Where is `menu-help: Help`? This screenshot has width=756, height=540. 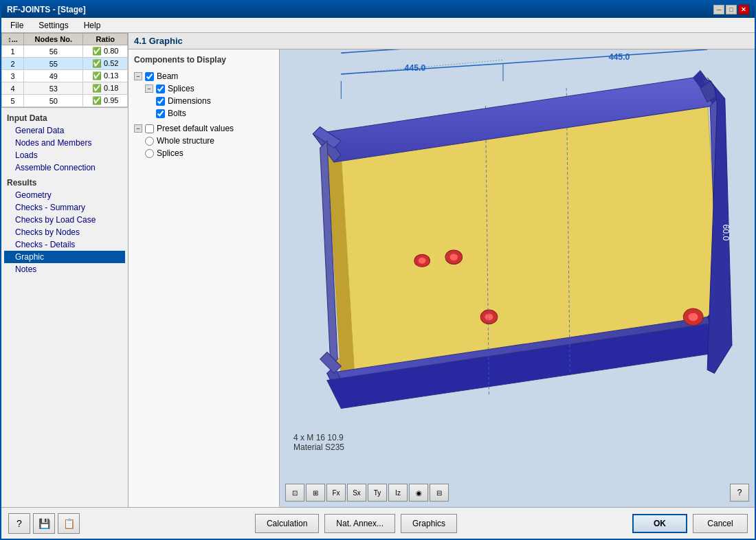
menu-help: Help is located at coordinates (92, 25).